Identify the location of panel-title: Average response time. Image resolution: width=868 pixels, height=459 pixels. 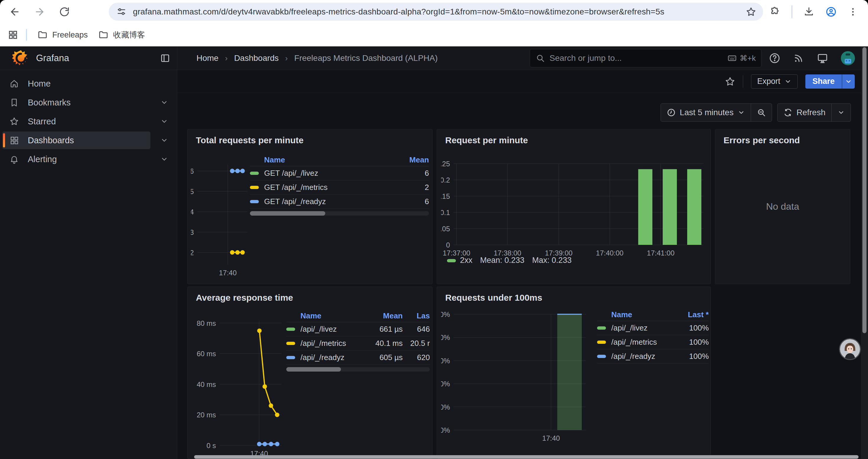
(245, 298).